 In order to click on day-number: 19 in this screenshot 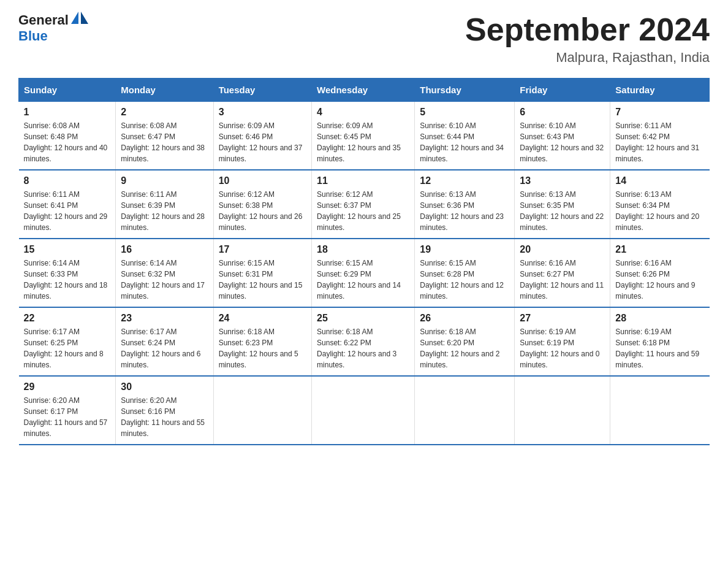, I will do `click(464, 250)`.